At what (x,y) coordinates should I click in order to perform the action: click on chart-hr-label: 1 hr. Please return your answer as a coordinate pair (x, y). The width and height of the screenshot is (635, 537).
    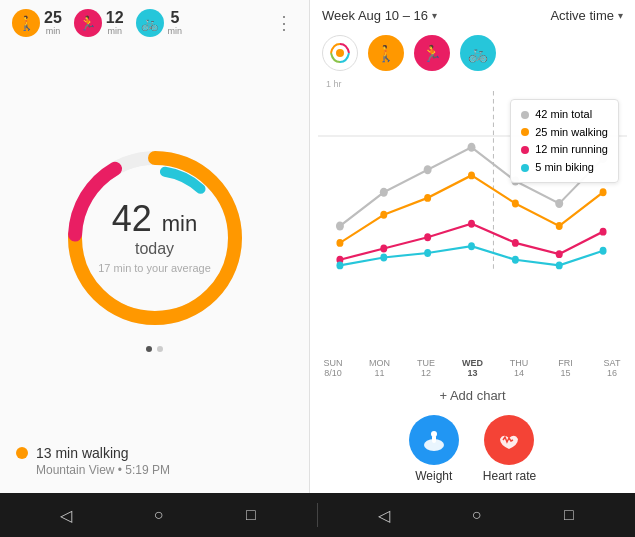
    Looking at the image, I should click on (472, 84).